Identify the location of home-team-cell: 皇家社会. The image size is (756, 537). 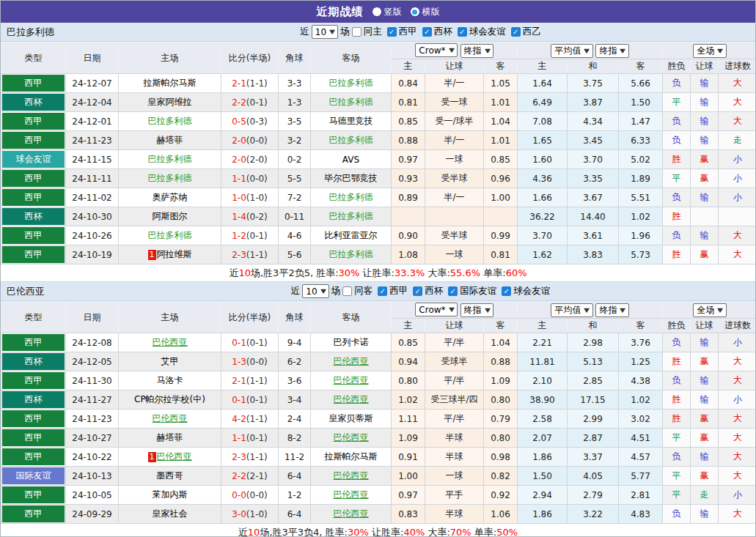
(170, 514).